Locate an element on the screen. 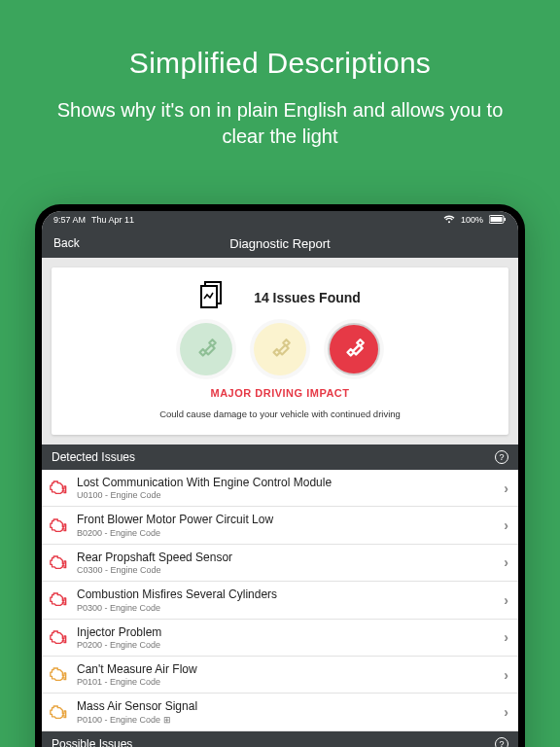  section-title: Possible Issues is located at coordinates (91, 742).